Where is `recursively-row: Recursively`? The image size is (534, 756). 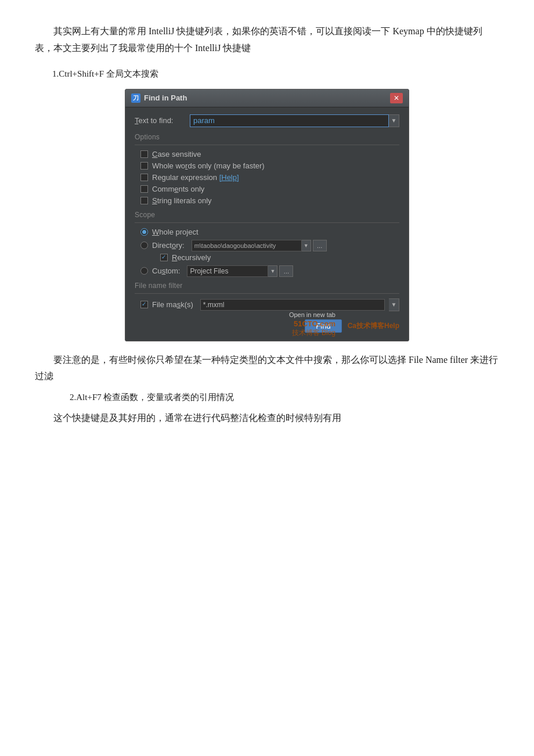 recursively-row: Recursively is located at coordinates (267, 258).